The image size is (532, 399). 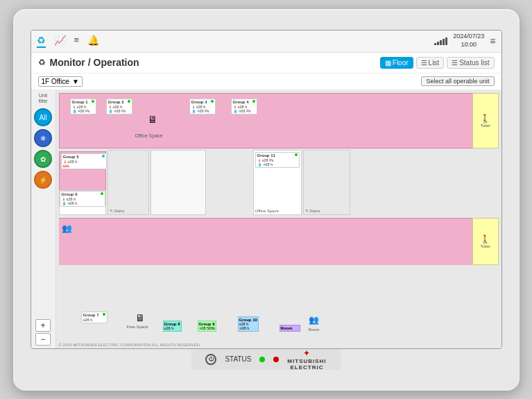 I want to click on unit-card-group5-header: Group 5, so click(x=84, y=157).